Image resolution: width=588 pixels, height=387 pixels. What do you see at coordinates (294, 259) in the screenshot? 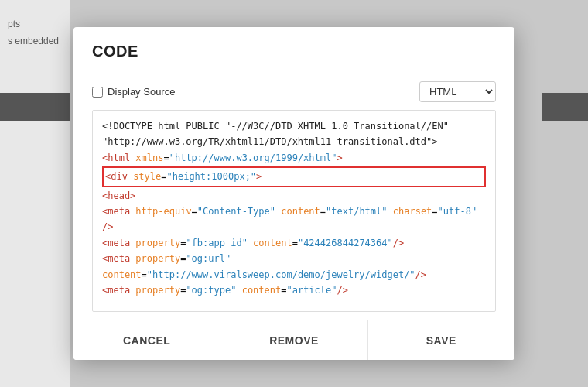
I see `code-line-9: <meta property="og:url"` at bounding box center [294, 259].